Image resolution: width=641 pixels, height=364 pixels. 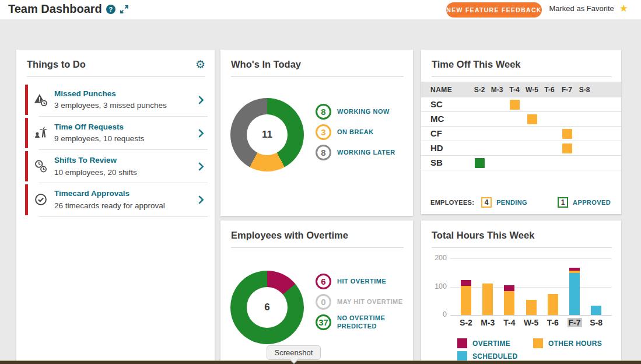 I want to click on todo-item-subtitle: 26 timecards ready for approval, so click(x=110, y=205).